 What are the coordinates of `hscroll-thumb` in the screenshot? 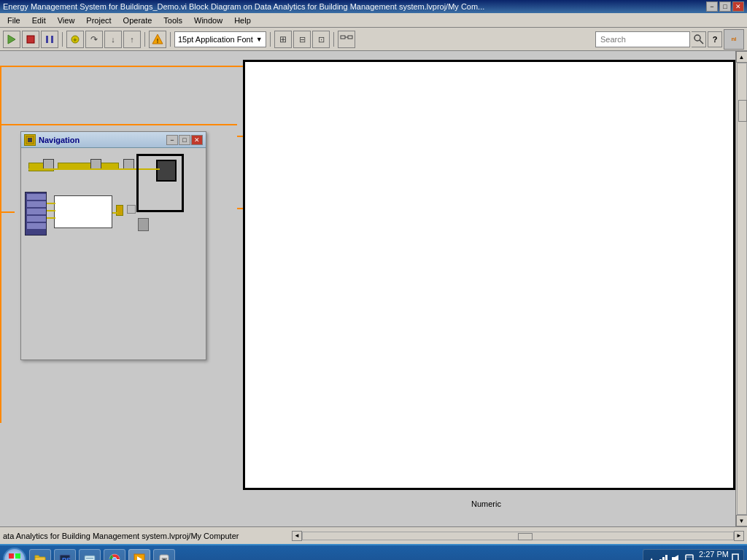 It's located at (525, 537).